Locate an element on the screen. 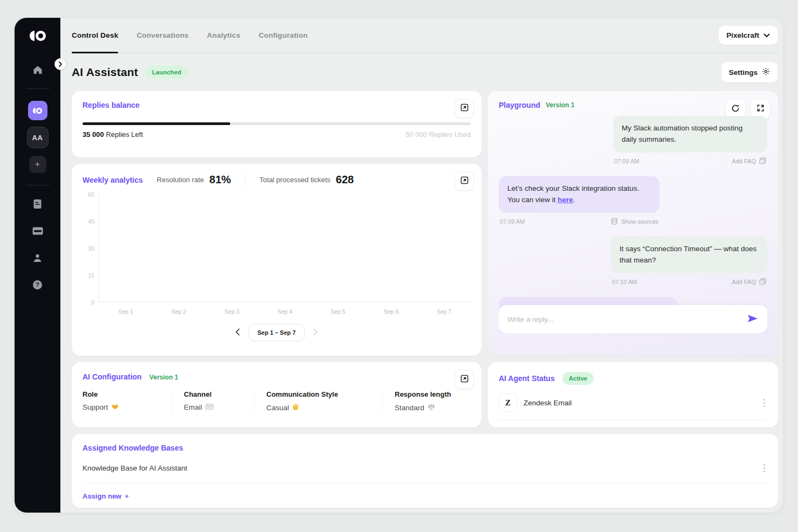 The image size is (798, 532). envelope-icon is located at coordinates (209, 407).